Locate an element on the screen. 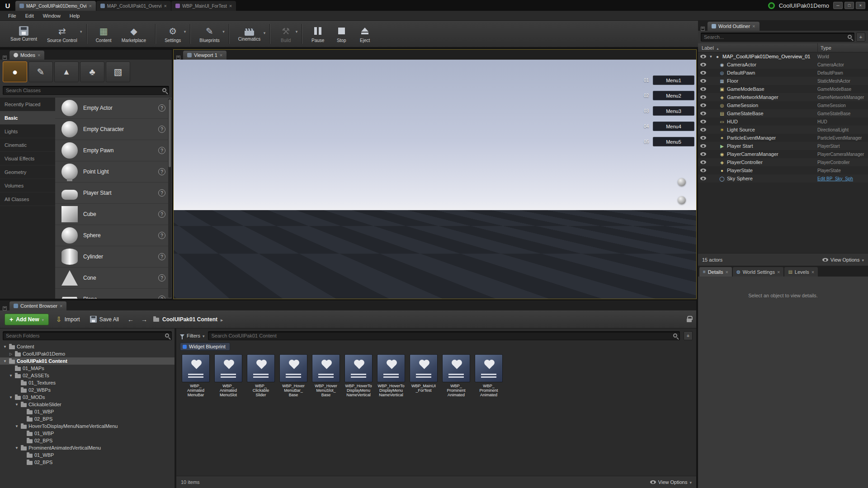 This screenshot has width=868, height=488. outliner-actor-row: ✦ ParticleEventManager ParticleEventMana… is located at coordinates (783, 138).